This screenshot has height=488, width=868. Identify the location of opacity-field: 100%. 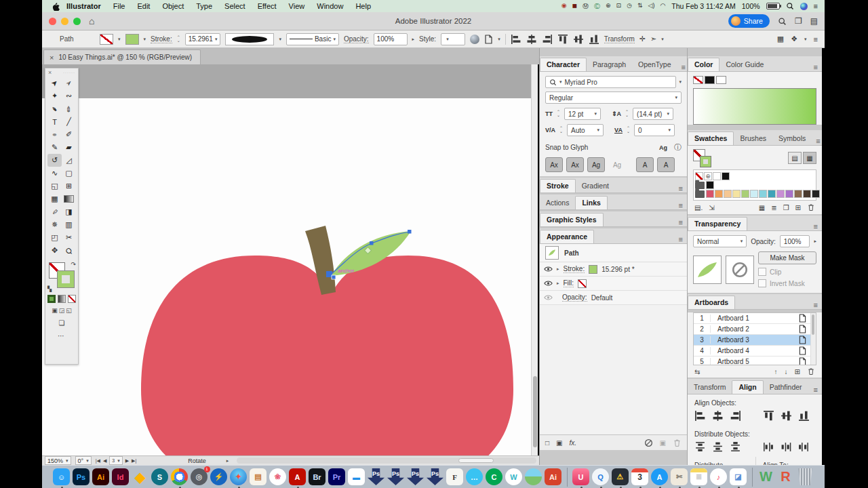
(391, 39).